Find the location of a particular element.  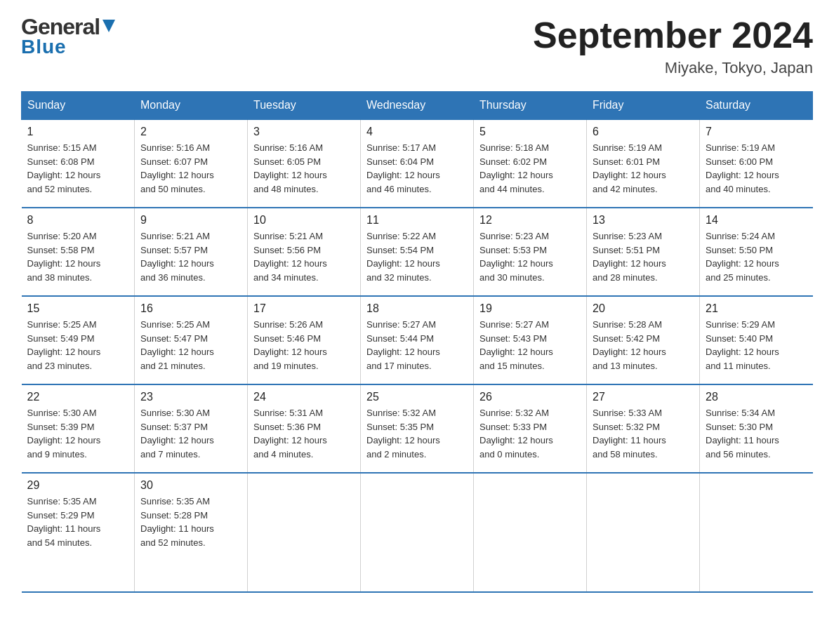

logo: General Blue is located at coordinates (69, 36).